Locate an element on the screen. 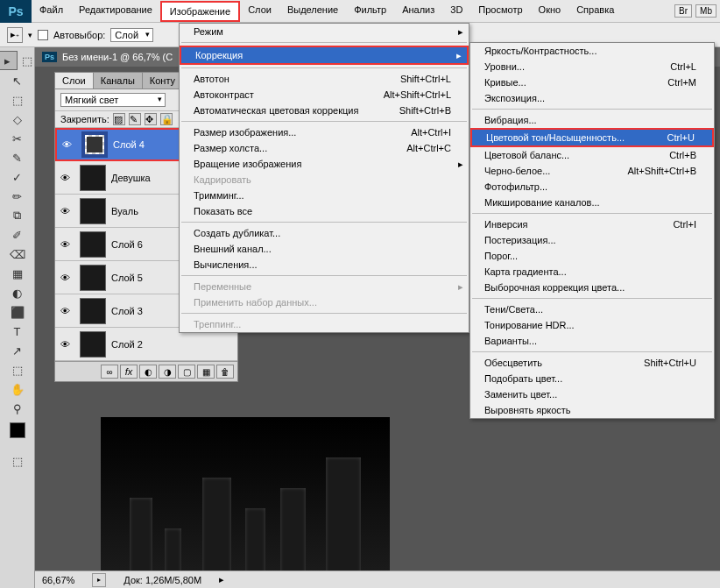 Image resolution: width=720 pixels, height=588 pixels. tool-3: ✂ is located at coordinates (18, 138).